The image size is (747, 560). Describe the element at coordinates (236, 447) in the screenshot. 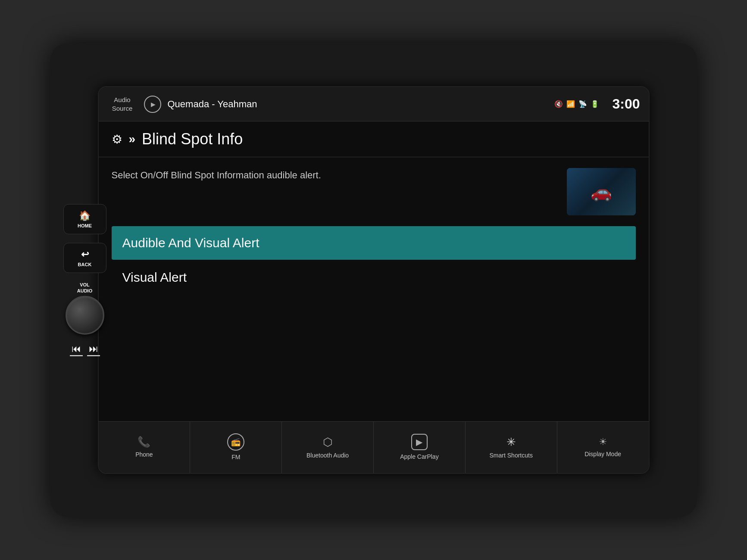

I see `nav-fm: 📻 FM` at that location.